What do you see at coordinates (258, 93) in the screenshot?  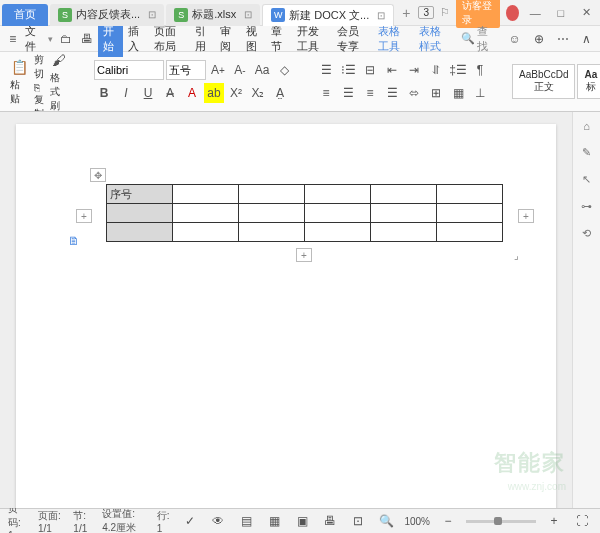 I see `subscript-button: X₂` at bounding box center [258, 93].